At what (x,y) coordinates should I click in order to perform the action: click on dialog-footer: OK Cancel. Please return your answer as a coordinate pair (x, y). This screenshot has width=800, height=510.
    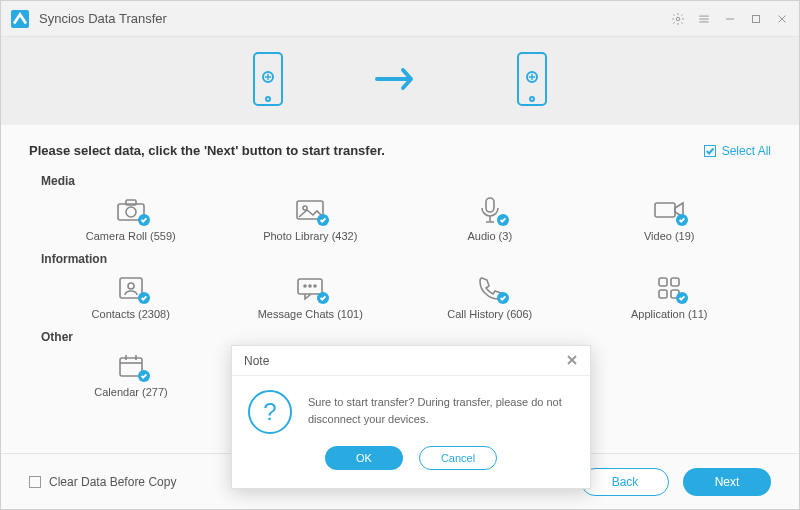
    Looking at the image, I should click on (411, 461).